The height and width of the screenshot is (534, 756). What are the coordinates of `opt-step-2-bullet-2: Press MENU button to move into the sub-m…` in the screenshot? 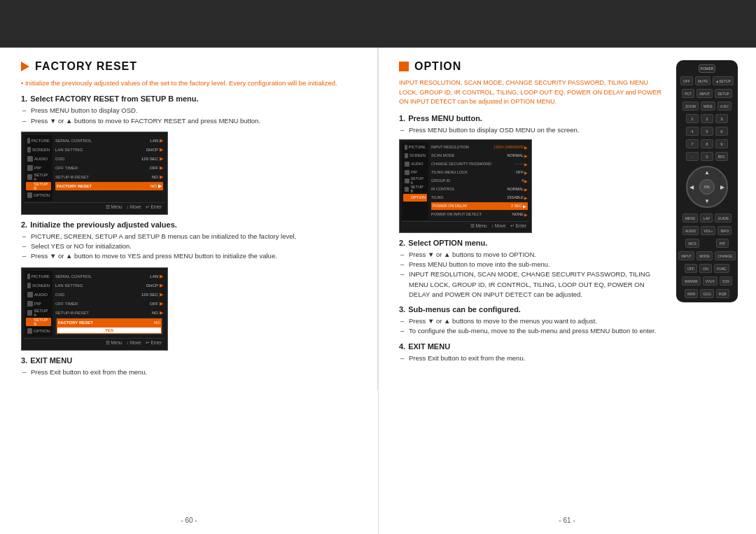 It's located at (533, 265).